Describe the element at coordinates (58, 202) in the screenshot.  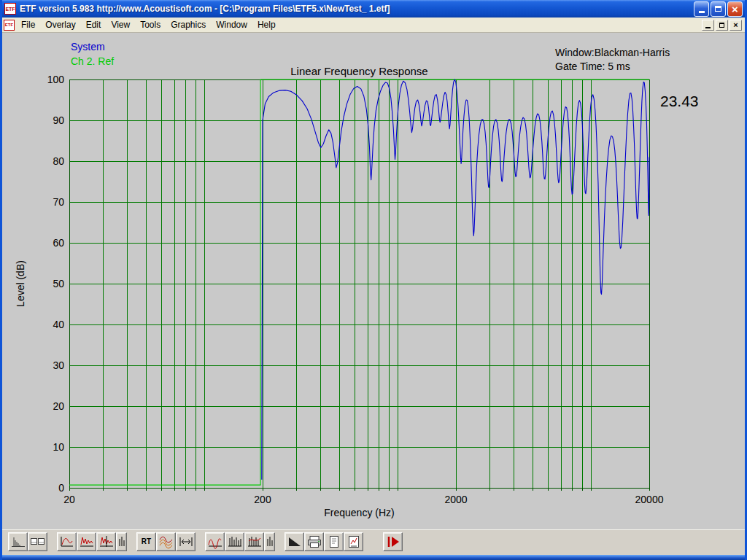
I see `y-tick-label: 70` at that location.